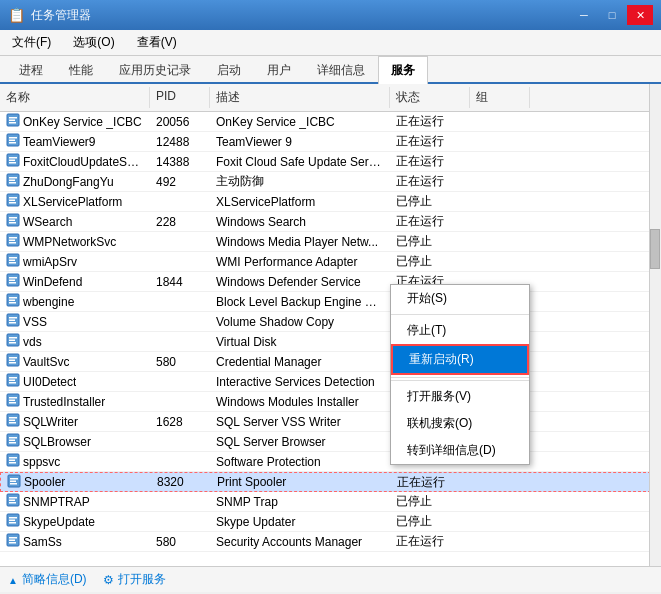  I want to click on row-desc: 主动防御, so click(300, 182).